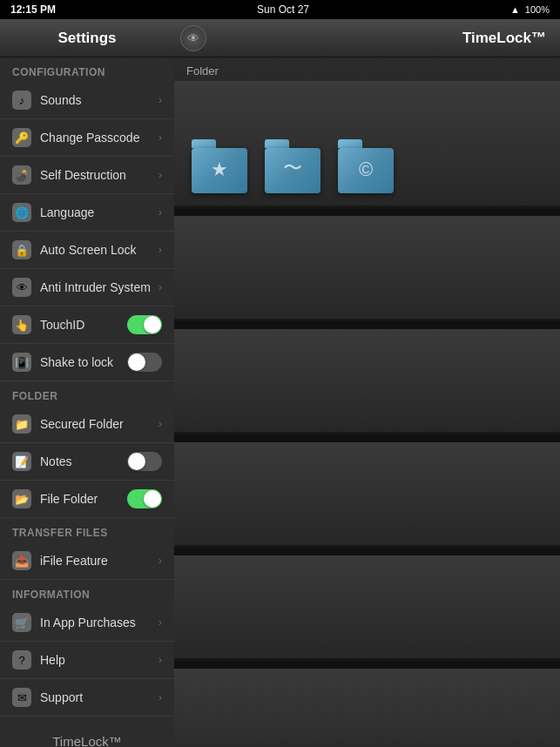 The height and width of the screenshot is (747, 560). Describe the element at coordinates (145, 362) in the screenshot. I see `shake-lock-switch` at that location.